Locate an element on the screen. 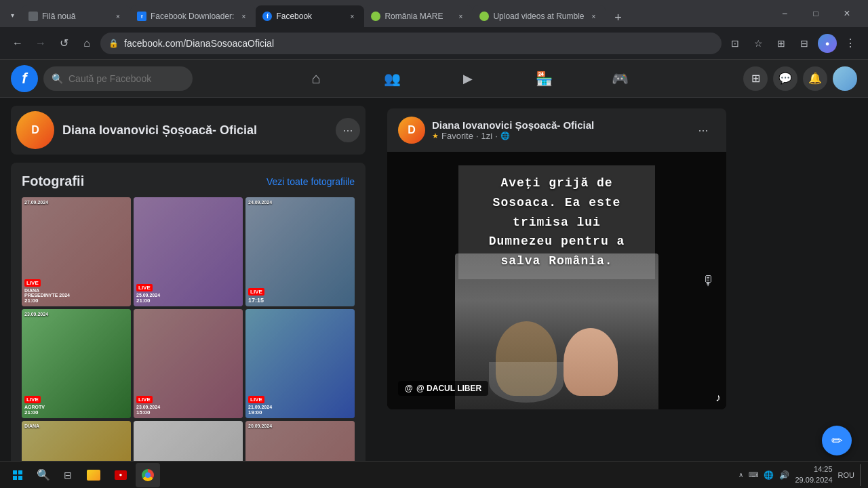  taskbar-chrome is located at coordinates (148, 475).